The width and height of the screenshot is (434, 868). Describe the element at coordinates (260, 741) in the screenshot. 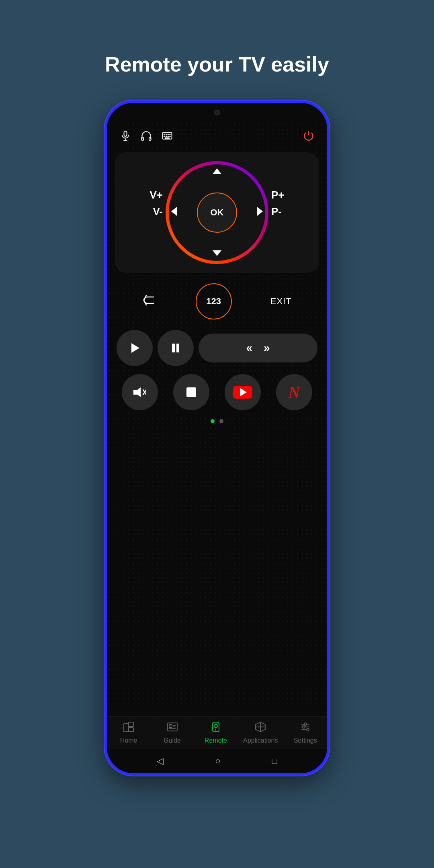

I see `nav-applications-label: Applications` at that location.